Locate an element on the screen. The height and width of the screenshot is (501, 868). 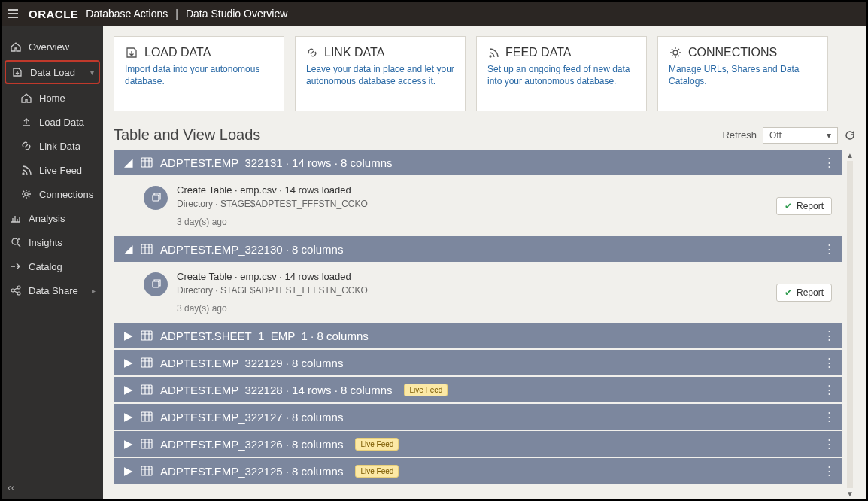
sidebar-item-home: Home is located at coordinates (53, 98).